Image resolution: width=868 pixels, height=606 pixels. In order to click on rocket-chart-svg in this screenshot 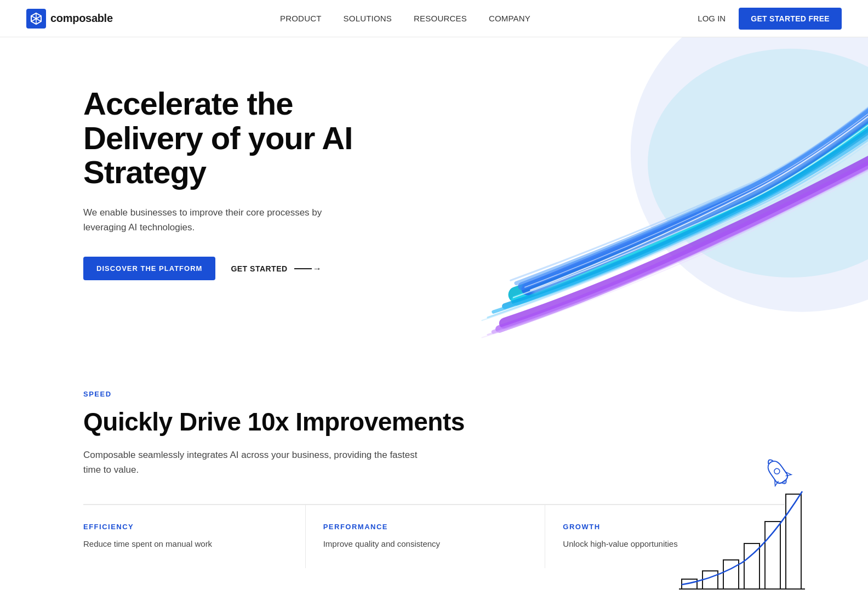, I will do `click(747, 524)`.